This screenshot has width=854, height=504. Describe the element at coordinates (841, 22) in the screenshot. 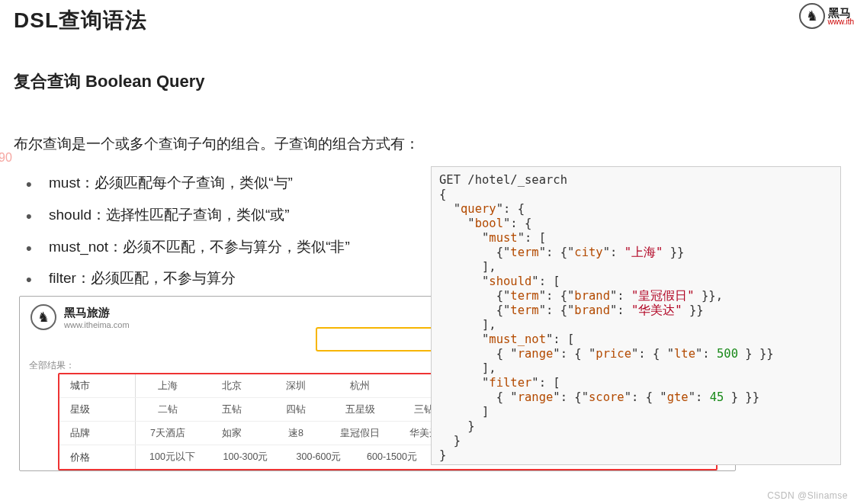

I see `logo-english: www.ith` at that location.